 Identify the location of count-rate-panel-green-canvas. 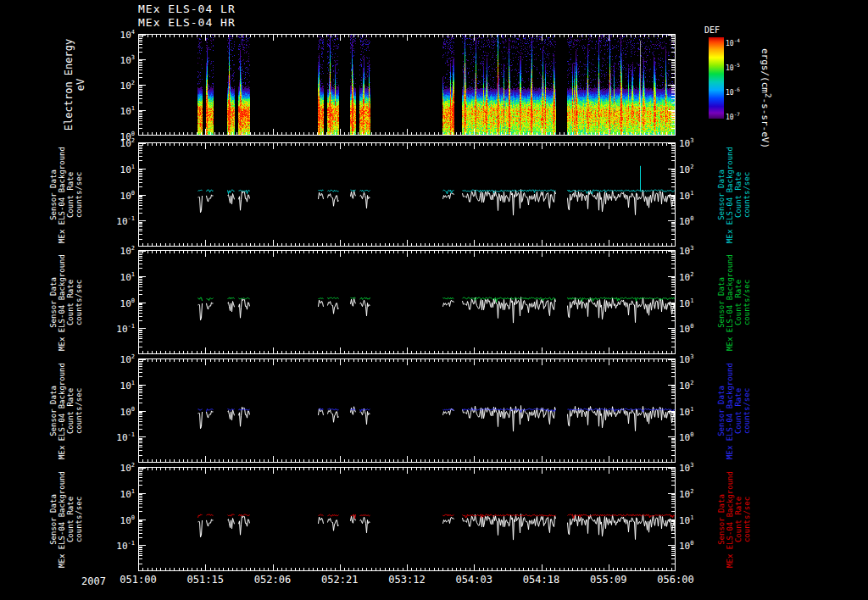
(407, 302).